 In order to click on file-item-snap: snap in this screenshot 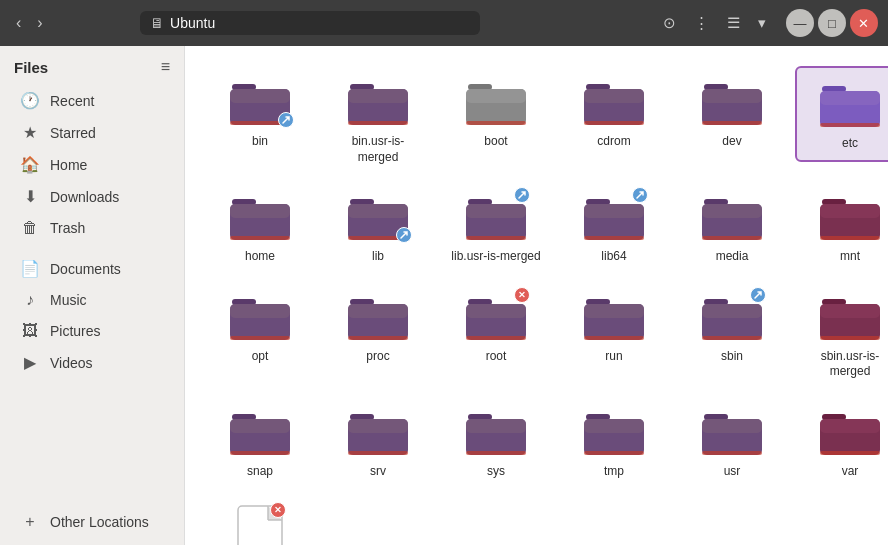, I will do `click(260, 442)`.